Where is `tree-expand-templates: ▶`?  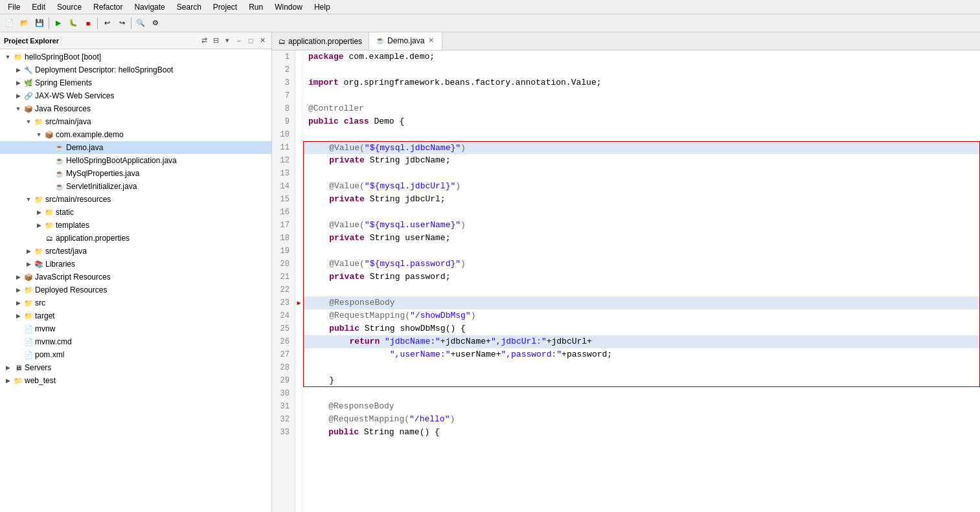 tree-expand-templates: ▶ is located at coordinates (39, 225).